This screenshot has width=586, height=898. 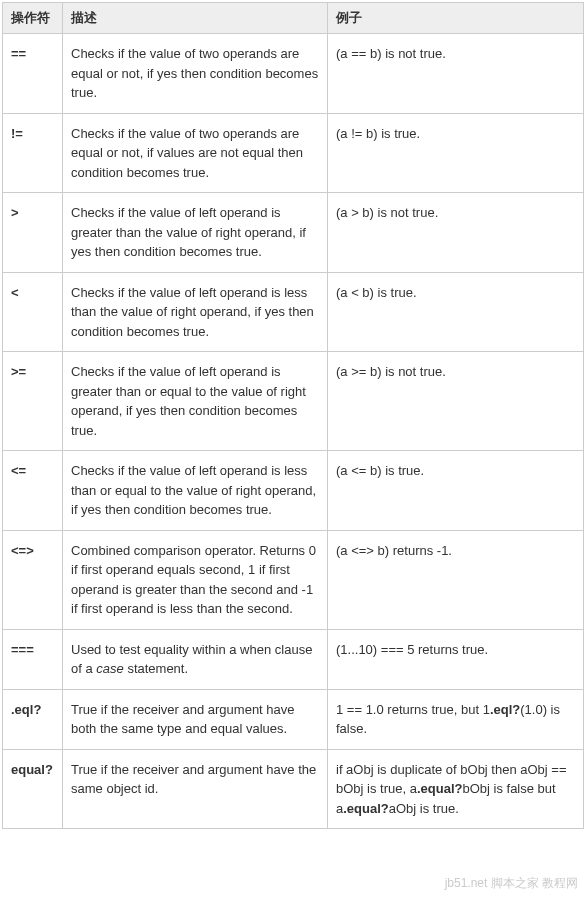 I want to click on cell-example: (a == b) is not true., so click(x=456, y=74).